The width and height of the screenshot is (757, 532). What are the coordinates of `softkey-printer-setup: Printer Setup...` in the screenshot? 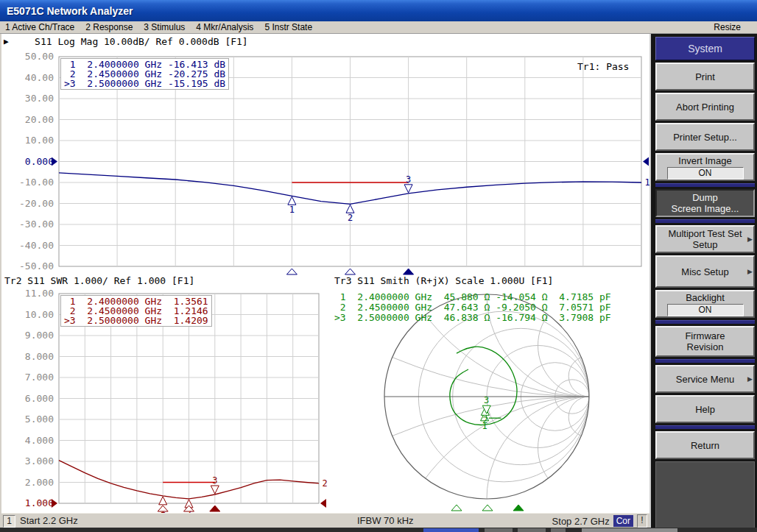 It's located at (705, 137).